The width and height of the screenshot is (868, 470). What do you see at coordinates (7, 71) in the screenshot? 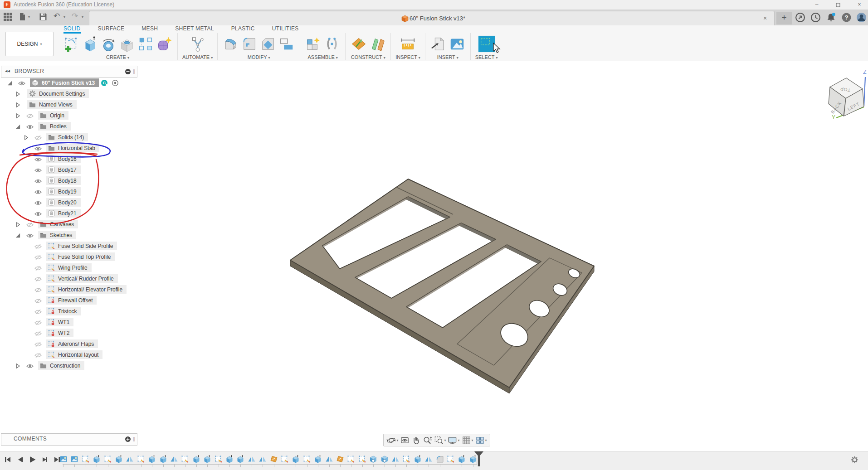
I see `browser-collapse-icon: ◀◀` at bounding box center [7, 71].